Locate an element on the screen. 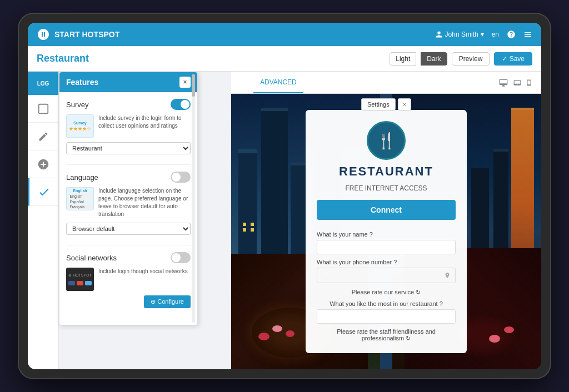 Image resolution: width=569 pixels, height=392 pixels. fb-btn is located at coordinates (72, 283).